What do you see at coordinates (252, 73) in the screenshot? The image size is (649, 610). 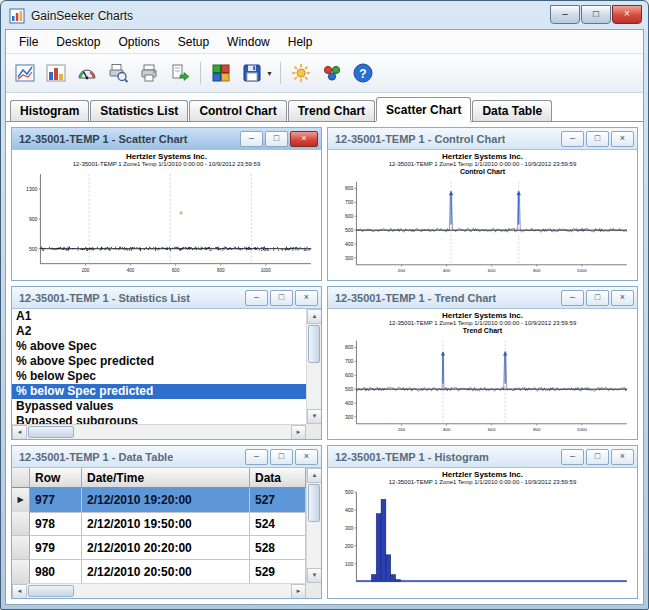 I see `save-icon` at bounding box center [252, 73].